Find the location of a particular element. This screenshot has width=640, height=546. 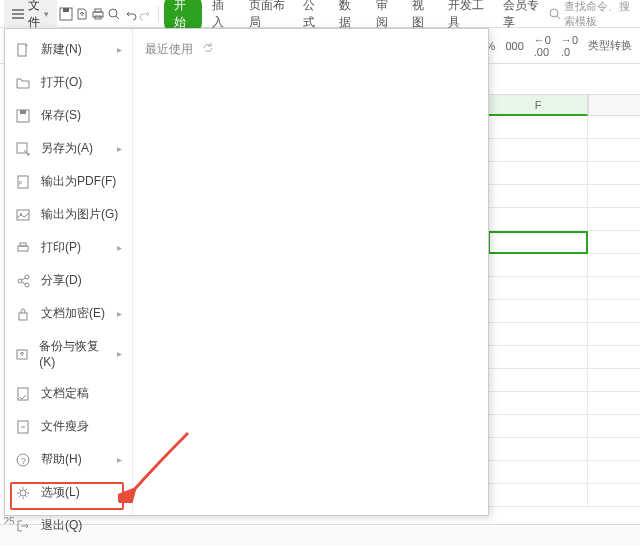

search-box: 查找命令、搜索模板 is located at coordinates (592, 14).